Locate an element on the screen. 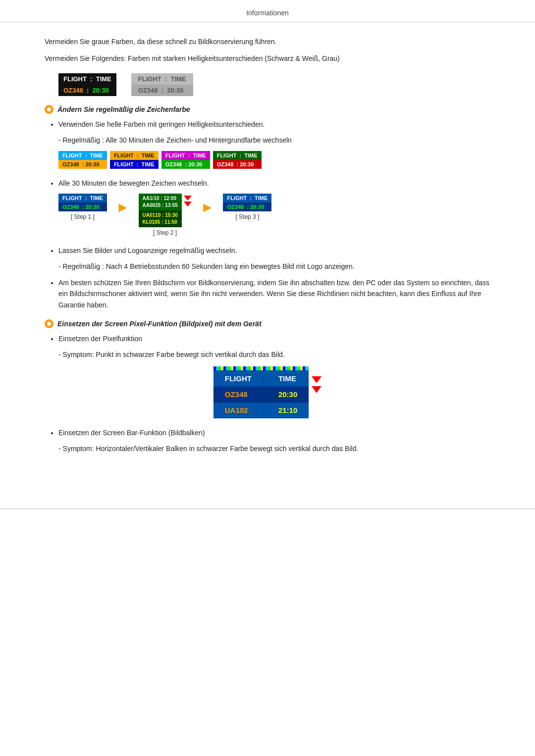 The height and width of the screenshot is (756, 535). dark-panel-data: OZ348 : 20:30 is located at coordinates (87, 90).